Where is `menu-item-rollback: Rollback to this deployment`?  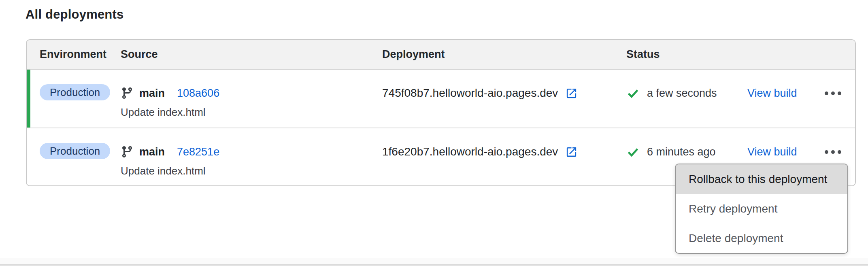 menu-item-rollback: Rollback to this deployment is located at coordinates (762, 179).